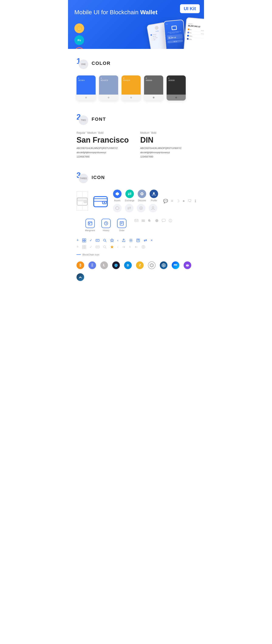 The height and width of the screenshot is (644, 272). What do you see at coordinates (141, 208) in the screenshot?
I see `discover-gray-icon-box` at bounding box center [141, 208].